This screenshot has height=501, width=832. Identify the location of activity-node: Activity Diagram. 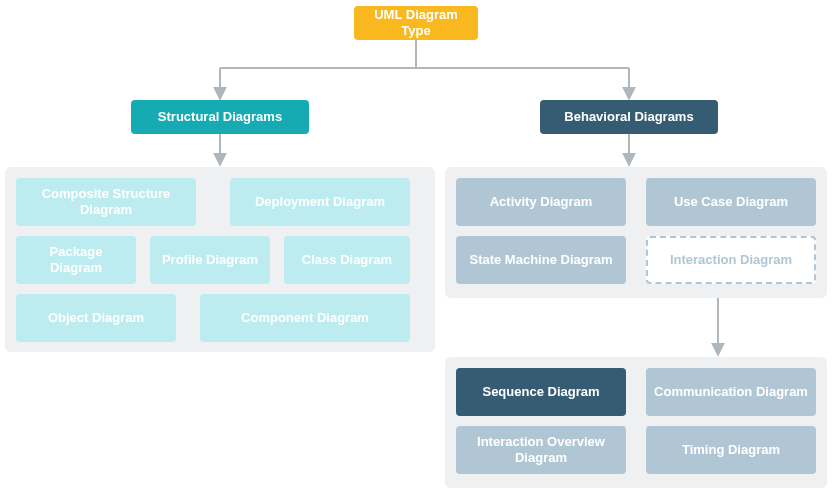
(541, 202).